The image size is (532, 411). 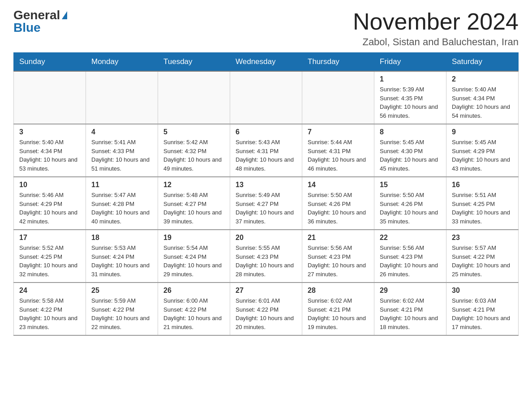 I want to click on calendar-week-2: 3Sunrise: 5:40 AMSunset: 4:34 PMDaylight…, so click(x=266, y=150).